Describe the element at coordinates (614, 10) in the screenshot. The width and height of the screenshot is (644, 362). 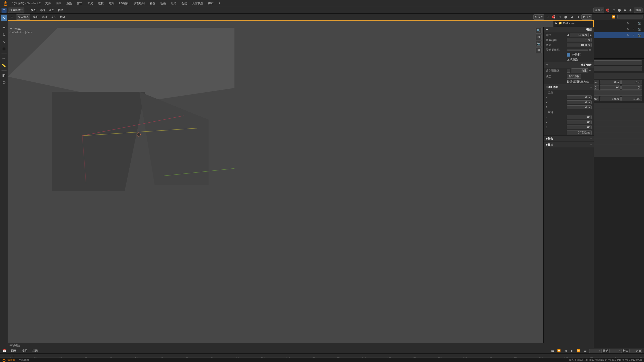
I see `wireframe-icon: ◻` at that location.